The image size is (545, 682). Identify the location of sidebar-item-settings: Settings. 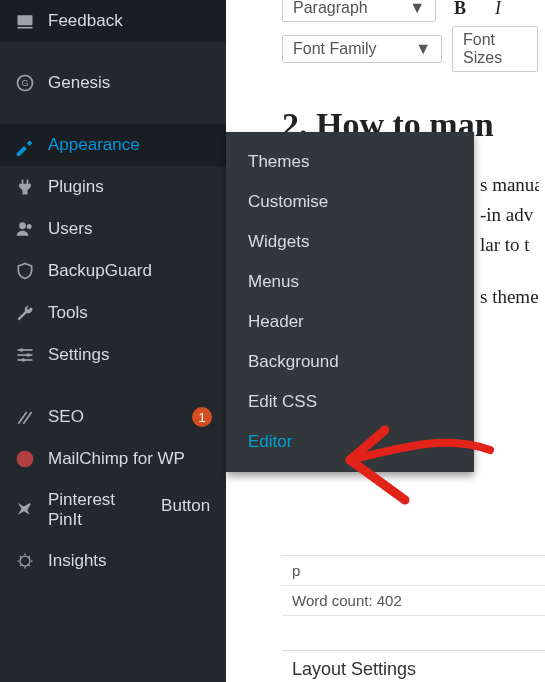
(113, 355).